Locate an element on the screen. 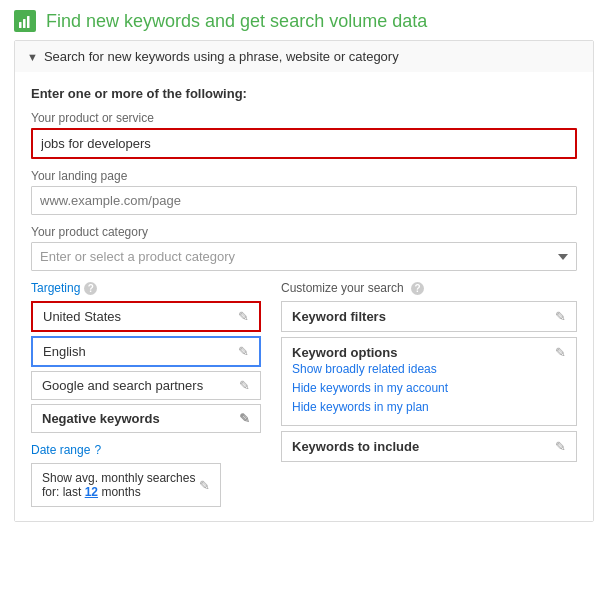  app-icon is located at coordinates (25, 21).